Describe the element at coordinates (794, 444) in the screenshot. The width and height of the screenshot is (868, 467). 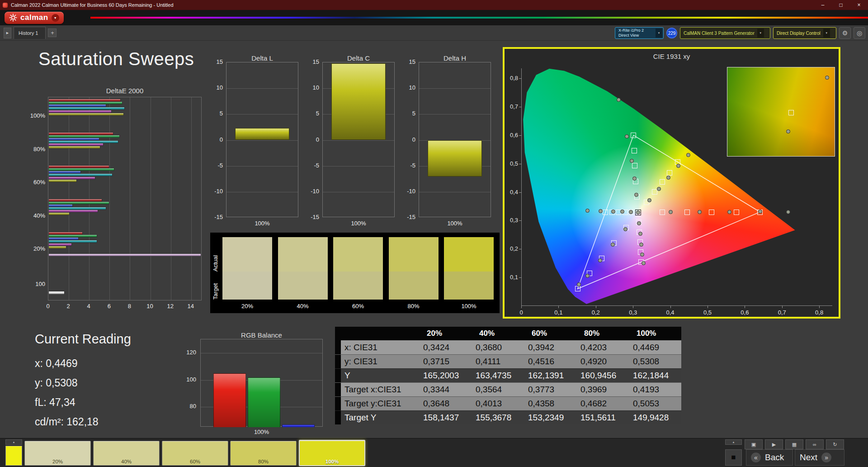
I see `grid-pattern-button: ▦` at that location.